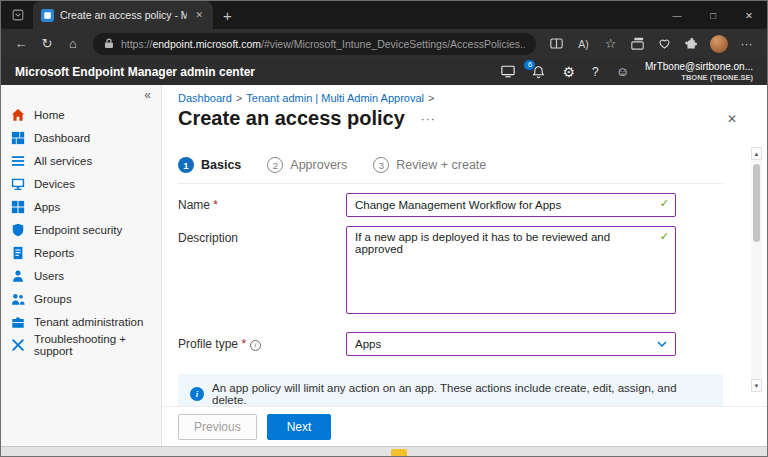 The width and height of the screenshot is (768, 457). What do you see at coordinates (511, 205) in the screenshot?
I see `name-input` at bounding box center [511, 205].